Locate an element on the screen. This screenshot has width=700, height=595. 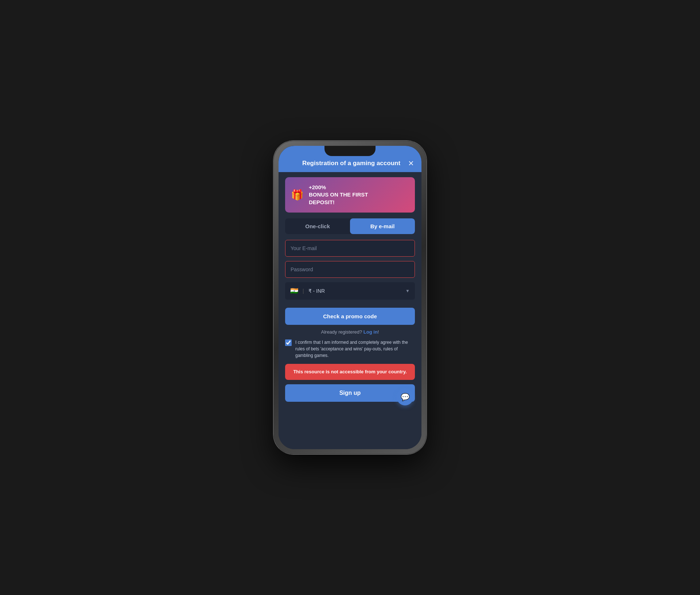
flag-icon: 🇮🇳 is located at coordinates (294, 291).